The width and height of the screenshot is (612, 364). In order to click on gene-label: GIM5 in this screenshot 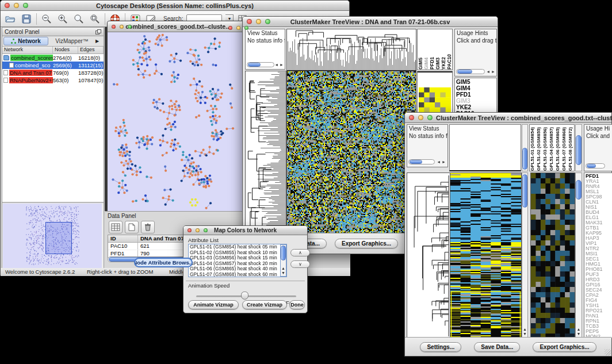, I will do `click(476, 82)`.